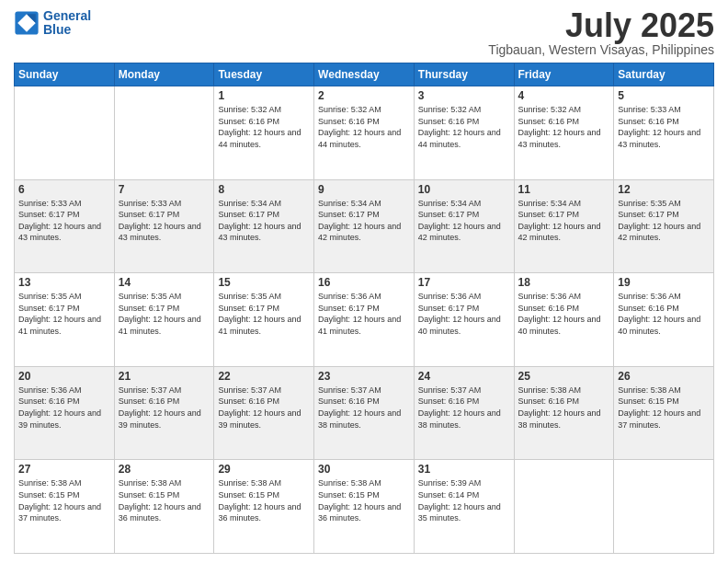  What do you see at coordinates (464, 500) in the screenshot?
I see `day-info: Sunrise: 5:39 AM Sunset: 6:14 PM Dayligh…` at bounding box center [464, 500].